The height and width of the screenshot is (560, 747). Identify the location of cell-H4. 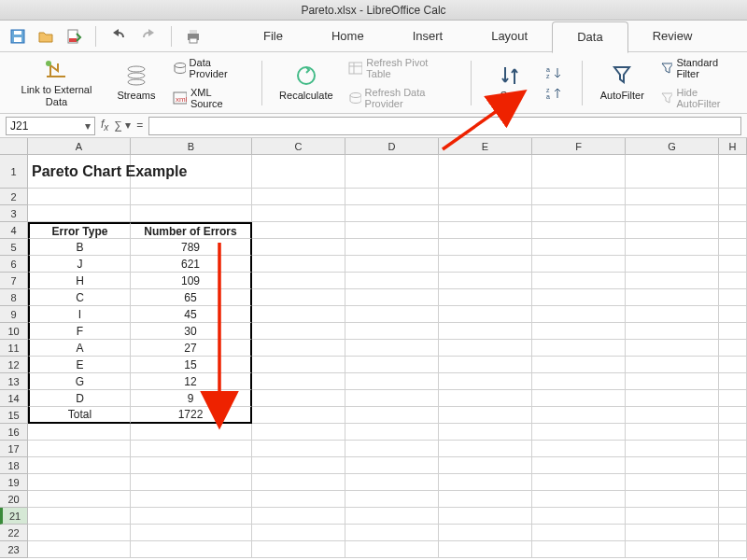
(733, 231).